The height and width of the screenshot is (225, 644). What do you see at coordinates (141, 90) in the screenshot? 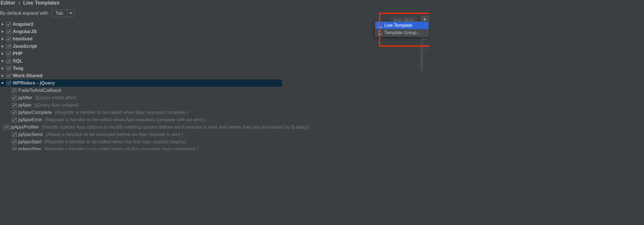
I see `tree-item: FadeToAndCallback` at bounding box center [141, 90].